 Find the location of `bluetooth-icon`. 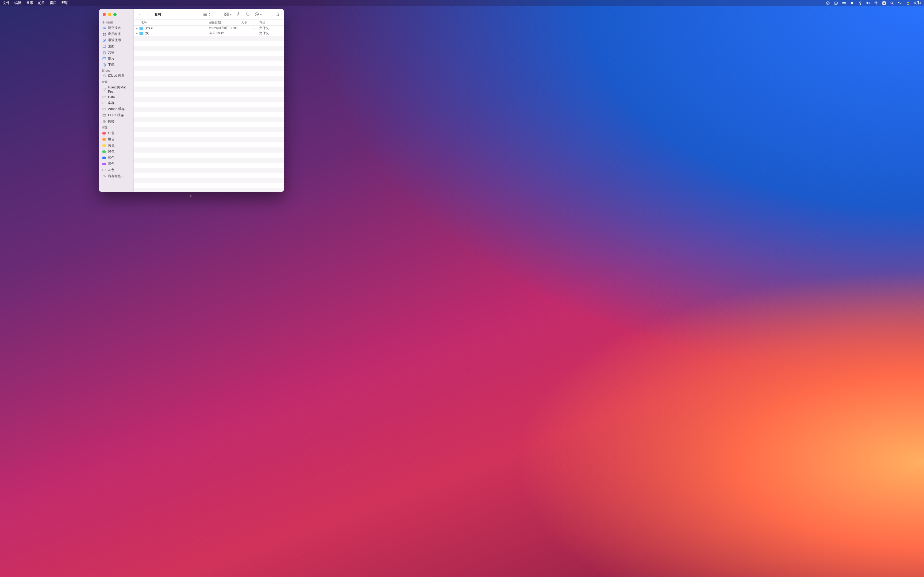

bluetooth-icon is located at coordinates (860, 3).